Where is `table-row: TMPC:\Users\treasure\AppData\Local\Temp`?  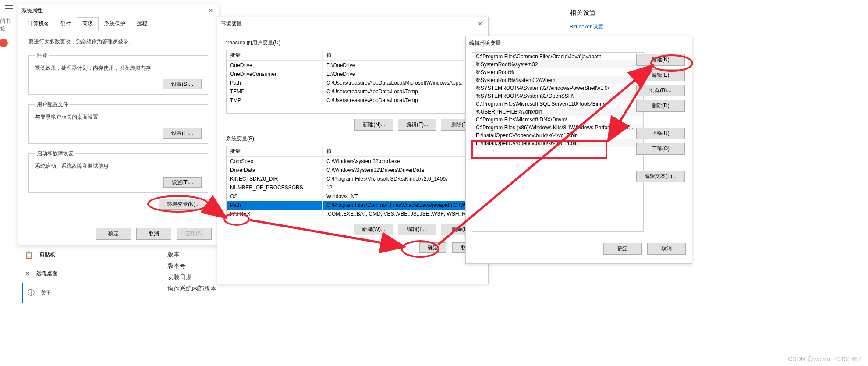 table-row: TMPC:\Users\treasure\AppData\Local\Temp is located at coordinates (353, 100).